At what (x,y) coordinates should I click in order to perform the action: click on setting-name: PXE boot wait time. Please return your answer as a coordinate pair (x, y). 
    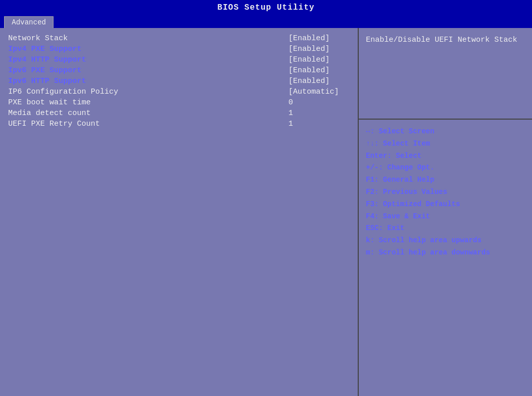
    Looking at the image, I should click on (85, 103).